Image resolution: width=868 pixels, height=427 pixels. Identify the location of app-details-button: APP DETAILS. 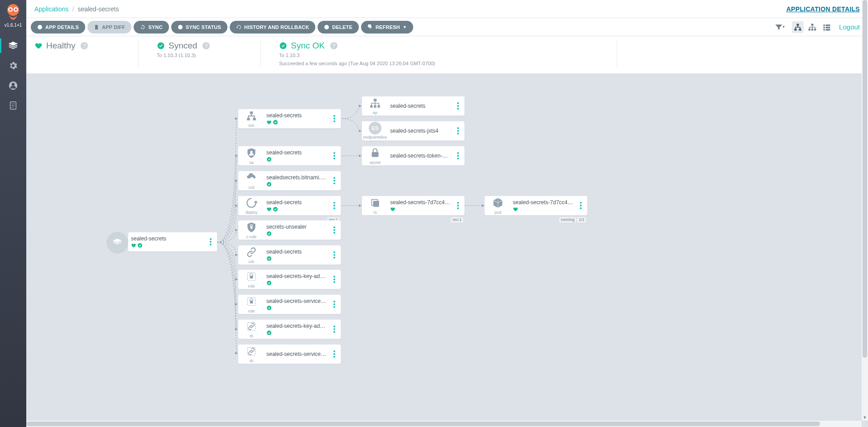
(58, 27).